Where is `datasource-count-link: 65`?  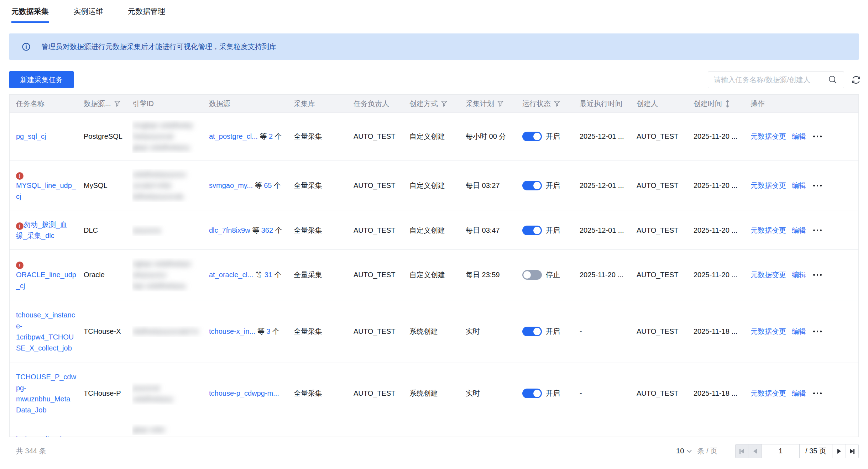
datasource-count-link: 65 is located at coordinates (268, 185).